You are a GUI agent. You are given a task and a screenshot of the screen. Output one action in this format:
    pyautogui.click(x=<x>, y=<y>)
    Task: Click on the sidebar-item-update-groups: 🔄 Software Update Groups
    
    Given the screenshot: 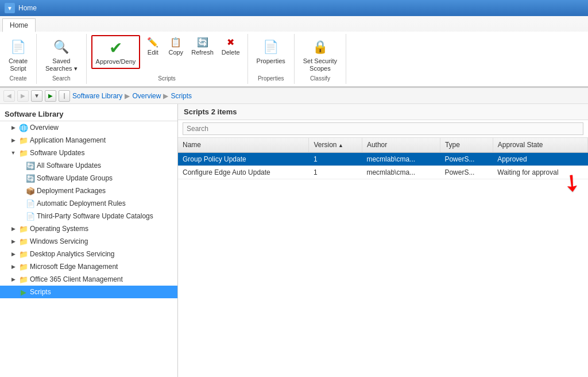 What is the action you would take?
    pyautogui.click(x=88, y=178)
    